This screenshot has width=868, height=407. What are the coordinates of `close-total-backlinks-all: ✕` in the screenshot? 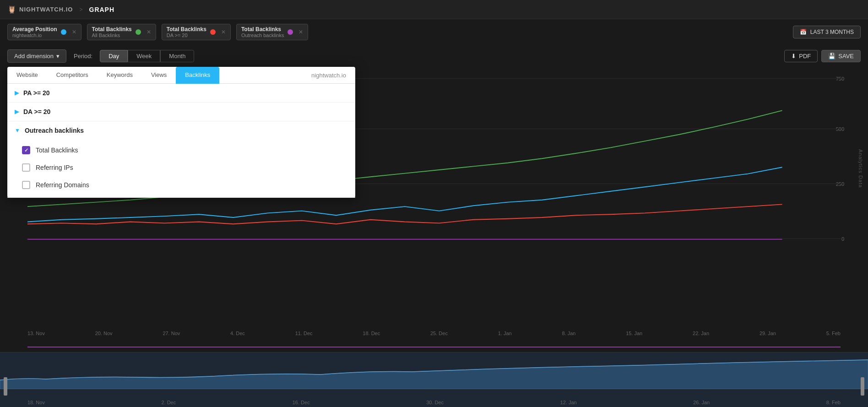 It's located at (149, 32).